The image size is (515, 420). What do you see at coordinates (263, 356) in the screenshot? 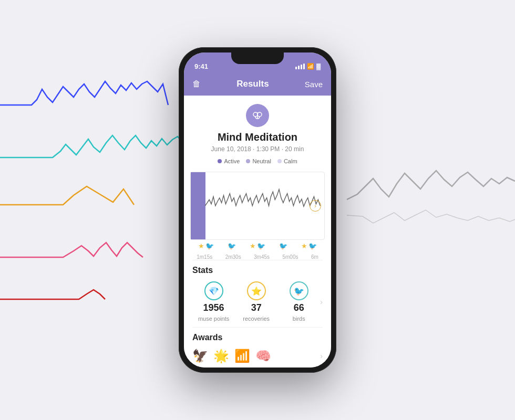
I see `award-brain-icon: 🧠` at bounding box center [263, 356].